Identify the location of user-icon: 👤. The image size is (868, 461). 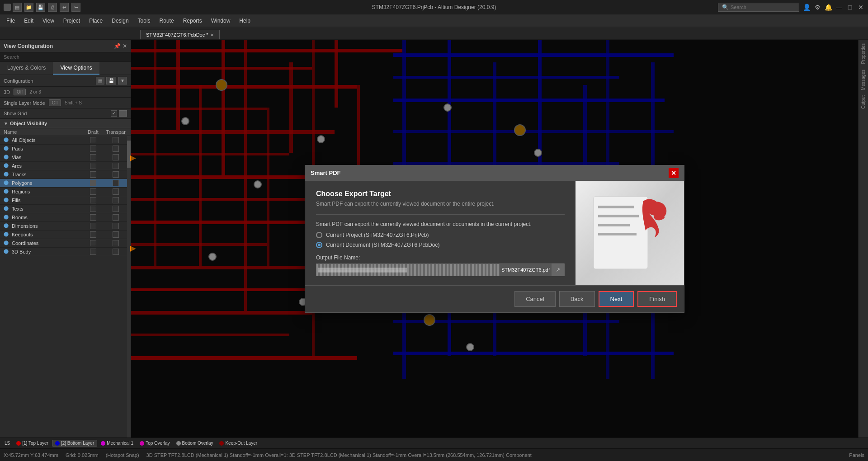
(807, 7).